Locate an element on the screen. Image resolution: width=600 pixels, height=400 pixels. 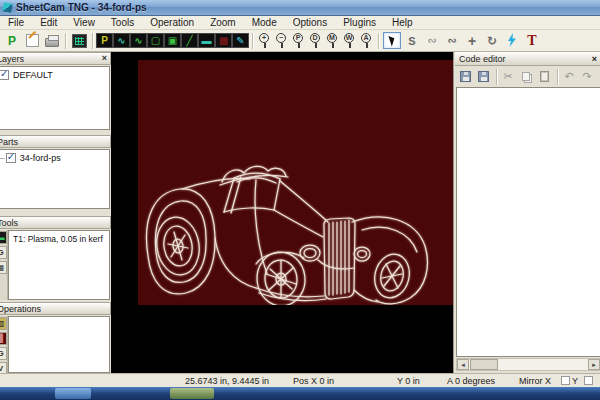
show-parts-icon: P is located at coordinates (104, 40).